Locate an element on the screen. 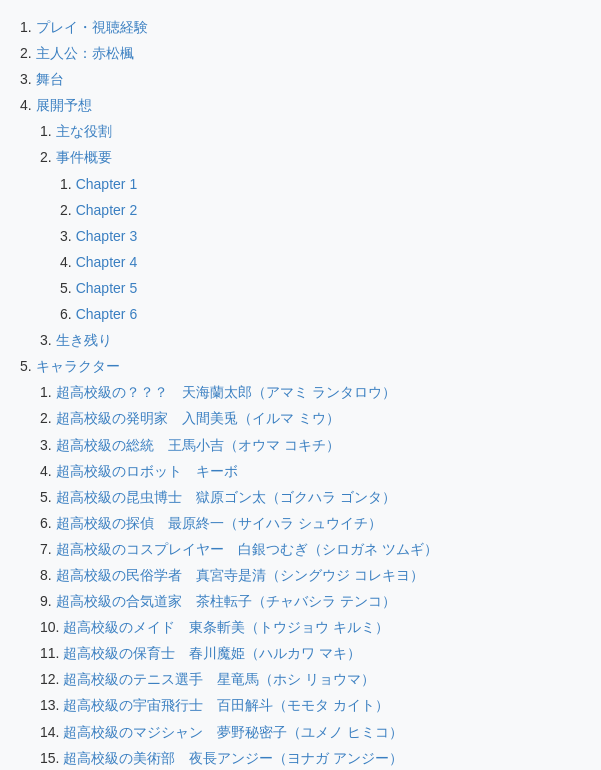  list-item: 6. 超高校級の探偵 最原終一（サイハラ シュウイチ） is located at coordinates (300, 524).